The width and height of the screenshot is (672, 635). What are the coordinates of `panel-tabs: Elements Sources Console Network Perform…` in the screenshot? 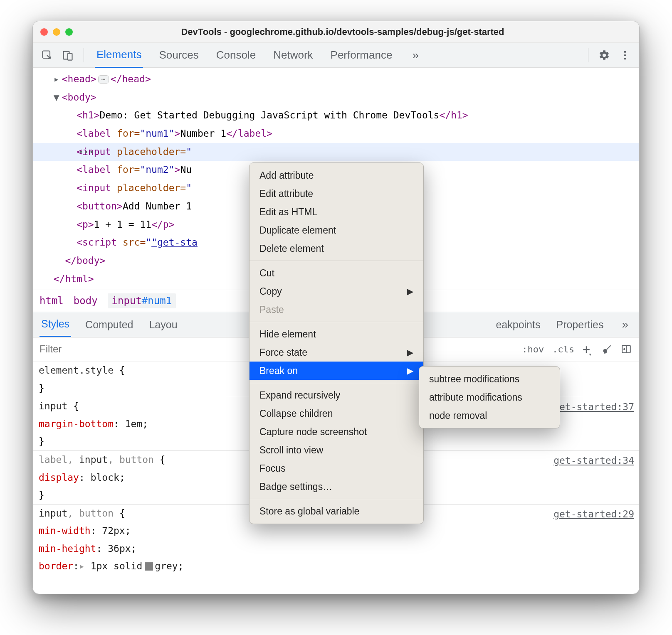 It's located at (336, 55).